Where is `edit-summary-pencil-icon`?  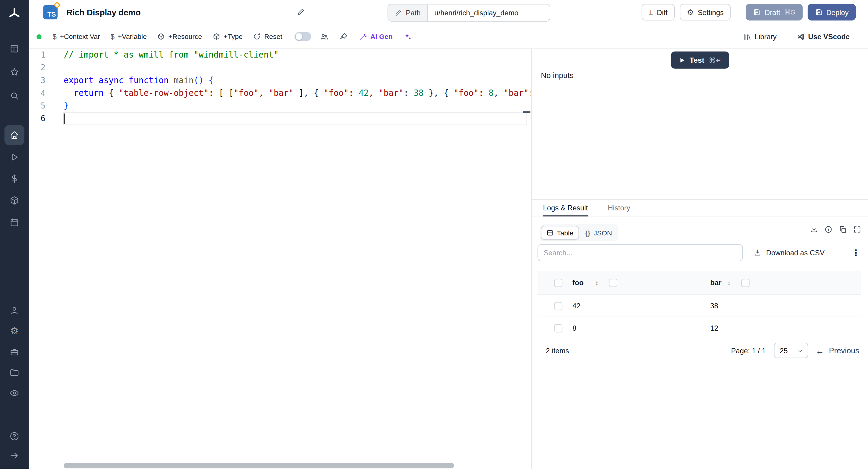
edit-summary-pencil-icon is located at coordinates (301, 12).